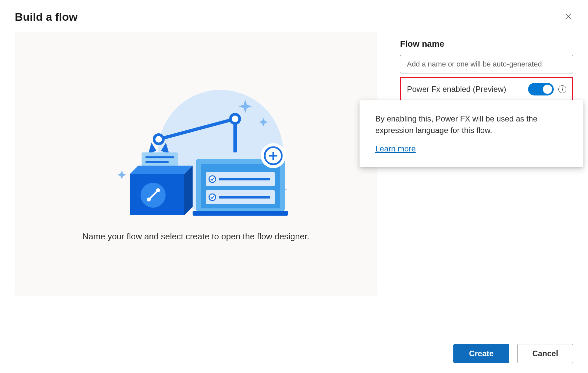 Image resolution: width=588 pixels, height=373 pixels. What do you see at coordinates (471, 134) in the screenshot?
I see `power-fx-tooltip: By enabling this, Power FX will be used …` at bounding box center [471, 134].